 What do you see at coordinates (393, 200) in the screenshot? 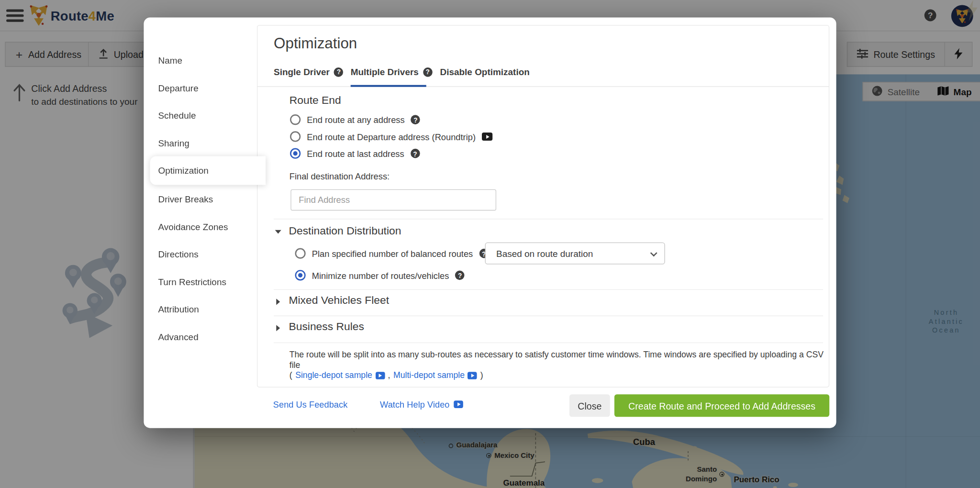
I see `final-destination-input` at bounding box center [393, 200].